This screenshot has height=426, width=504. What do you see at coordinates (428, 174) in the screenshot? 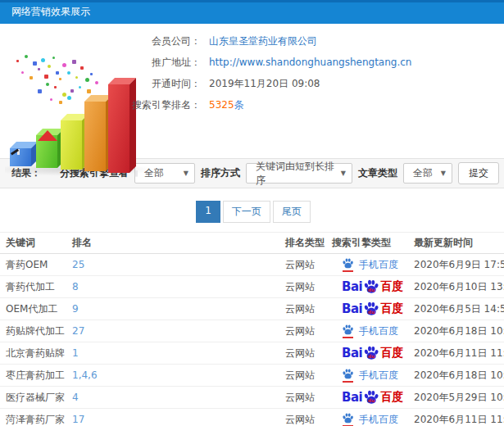
I see `article-type-select: 全部 ▼` at bounding box center [428, 174].